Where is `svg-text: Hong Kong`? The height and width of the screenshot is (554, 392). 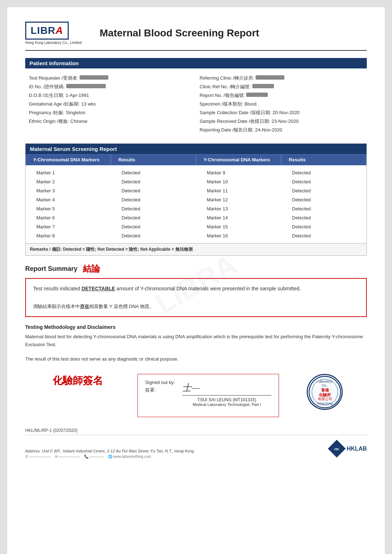 svg-text: Hong Kong is located at coordinates (325, 403).